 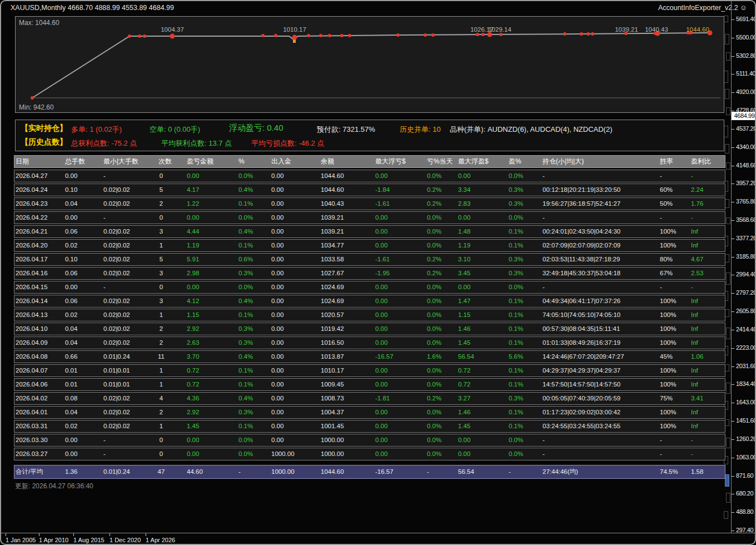 I want to click on min-balance-label: Min: 942.60, so click(x=37, y=107).